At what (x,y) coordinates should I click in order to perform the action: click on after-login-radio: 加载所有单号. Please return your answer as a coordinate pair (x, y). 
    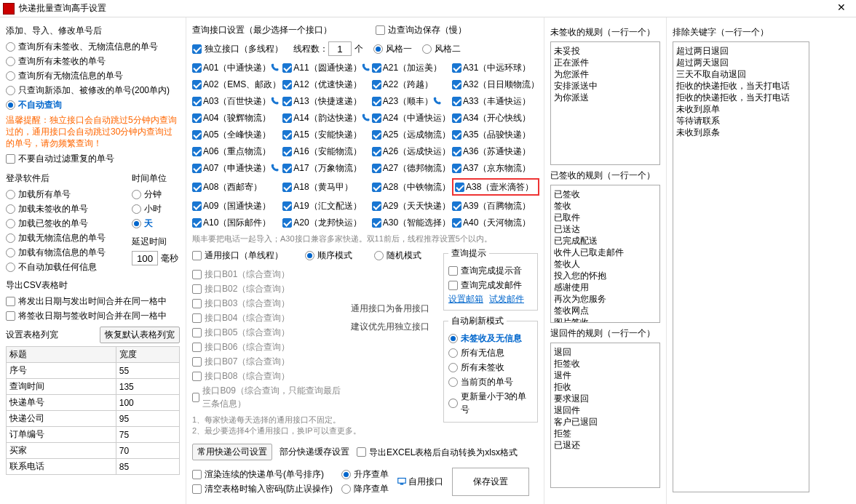
    Looking at the image, I should click on (68, 194).